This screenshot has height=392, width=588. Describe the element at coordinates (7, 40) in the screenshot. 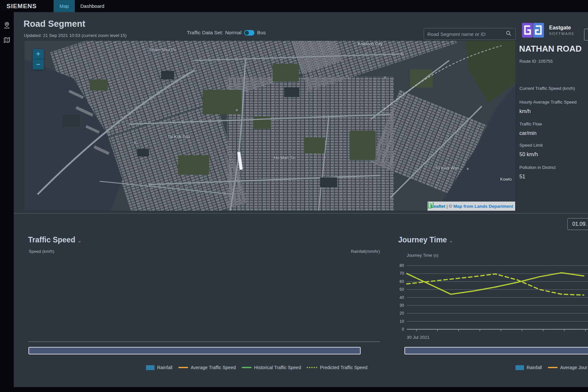

I see `map-icon` at that location.